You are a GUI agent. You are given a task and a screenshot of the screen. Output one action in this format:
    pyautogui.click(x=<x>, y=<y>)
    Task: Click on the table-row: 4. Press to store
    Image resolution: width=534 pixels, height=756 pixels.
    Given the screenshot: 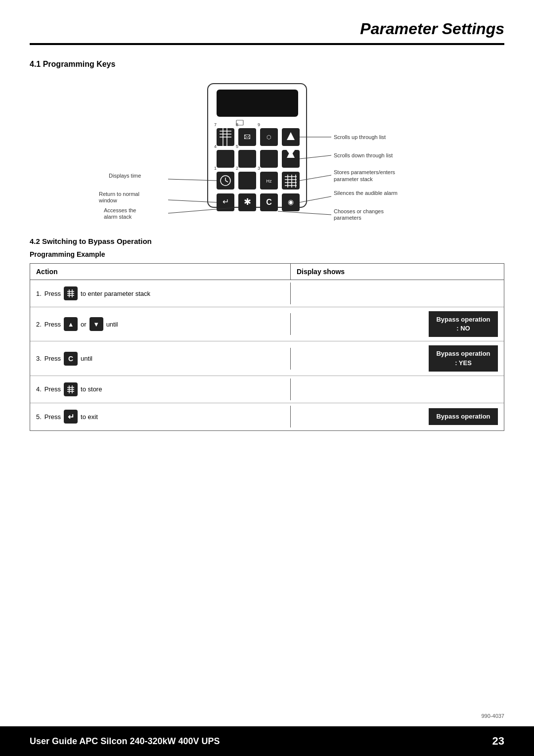 What is the action you would take?
    pyautogui.click(x=267, y=390)
    